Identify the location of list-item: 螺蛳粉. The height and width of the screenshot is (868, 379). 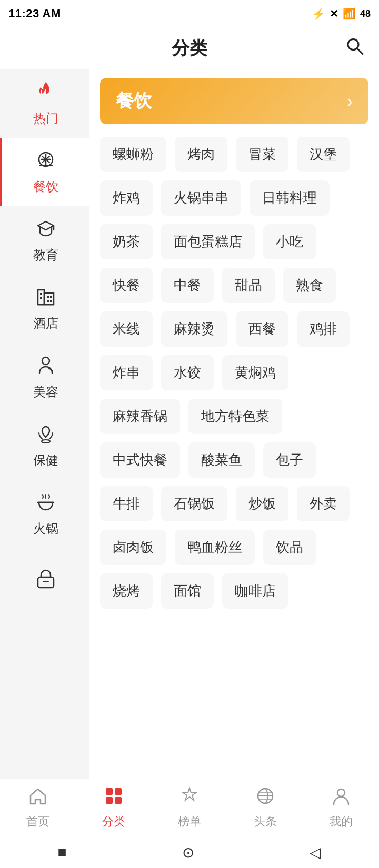
(133, 155).